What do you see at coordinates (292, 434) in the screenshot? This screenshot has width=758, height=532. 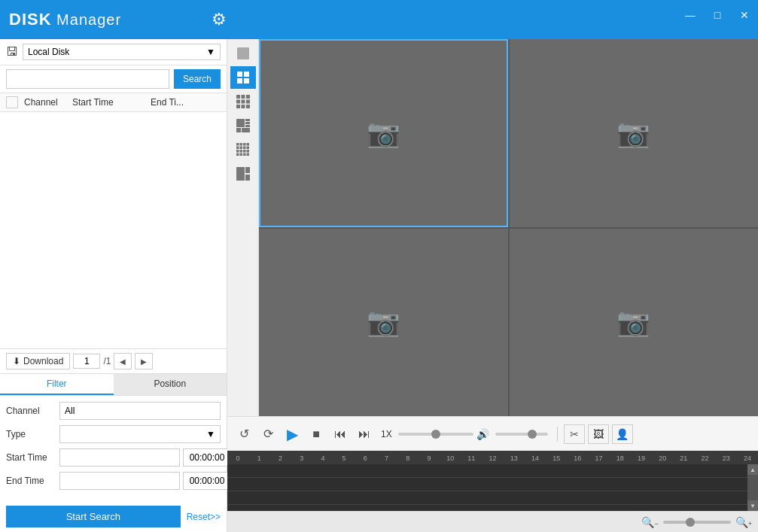 I see `play-button: ▶` at bounding box center [292, 434].